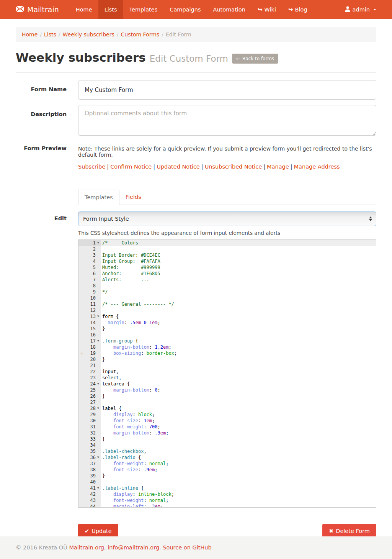  What do you see at coordinates (298, 10) in the screenshot?
I see `nav-item-blog: ↪Blog` at bounding box center [298, 10].